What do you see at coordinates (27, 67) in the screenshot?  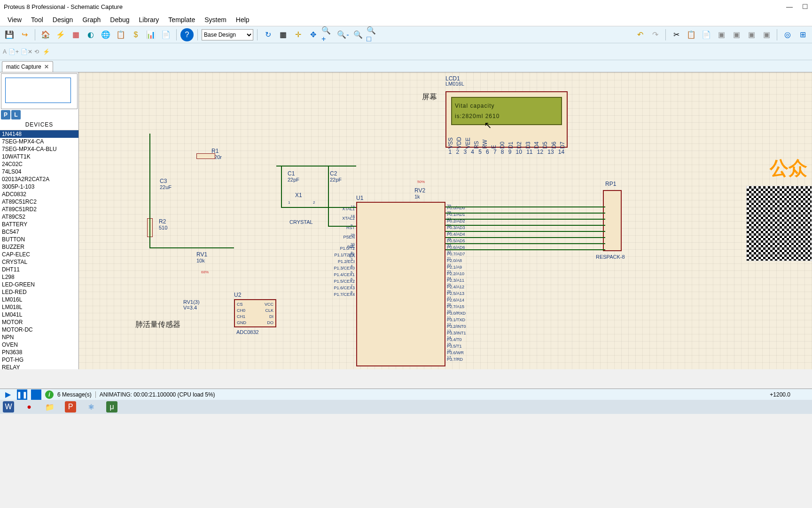 I see `tab-schematic: matic Capture ✕` at bounding box center [27, 67].